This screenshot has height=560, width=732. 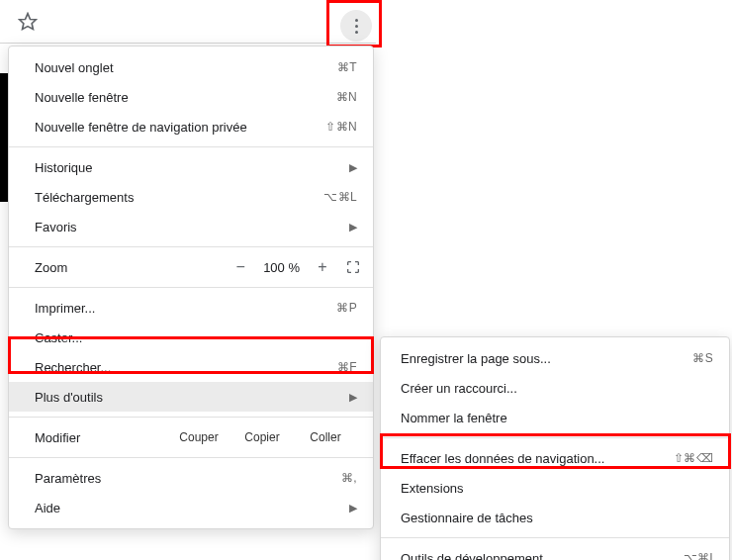 I want to click on browser-top-bar, so click(x=188, y=22).